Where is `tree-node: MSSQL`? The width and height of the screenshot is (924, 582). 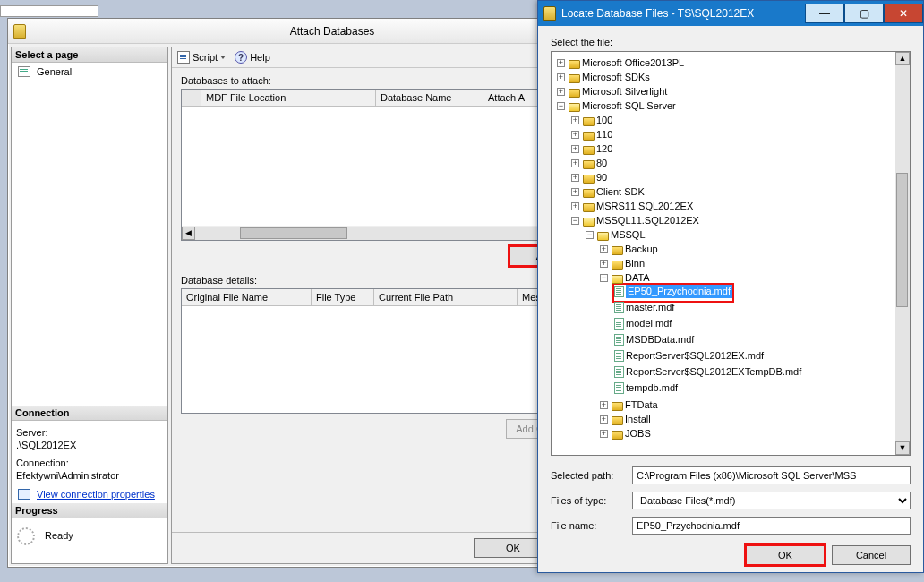 tree-node: MSSQL is located at coordinates (629, 235).